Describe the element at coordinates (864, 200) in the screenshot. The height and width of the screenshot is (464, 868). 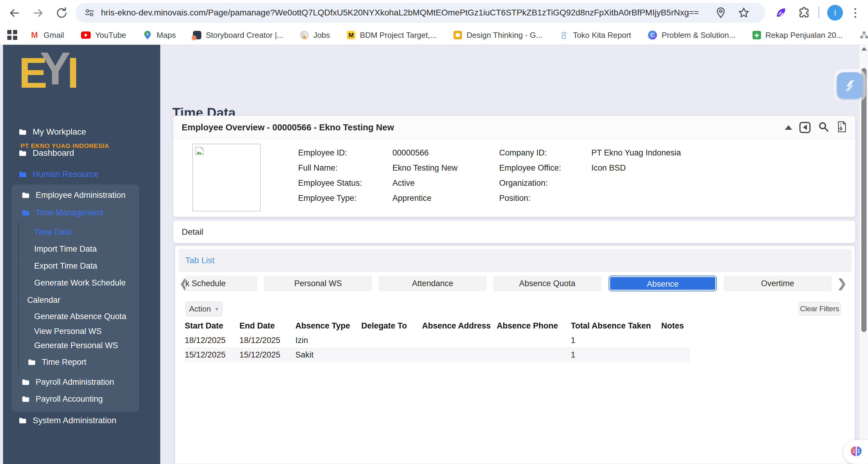
I see `scrollbar-thumb` at that location.